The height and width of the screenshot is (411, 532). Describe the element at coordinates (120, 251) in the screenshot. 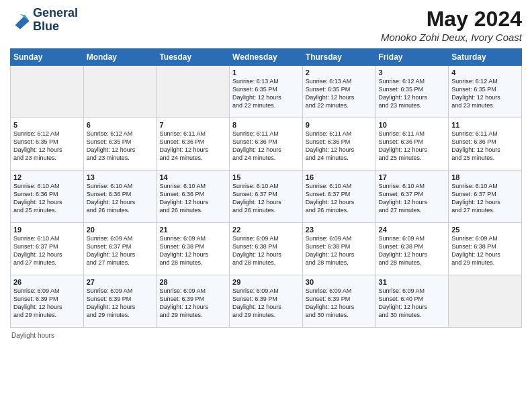

I see `day-info: Sunrise: 6:09 AM Sunset: 6:37 PM Dayligh…` at that location.